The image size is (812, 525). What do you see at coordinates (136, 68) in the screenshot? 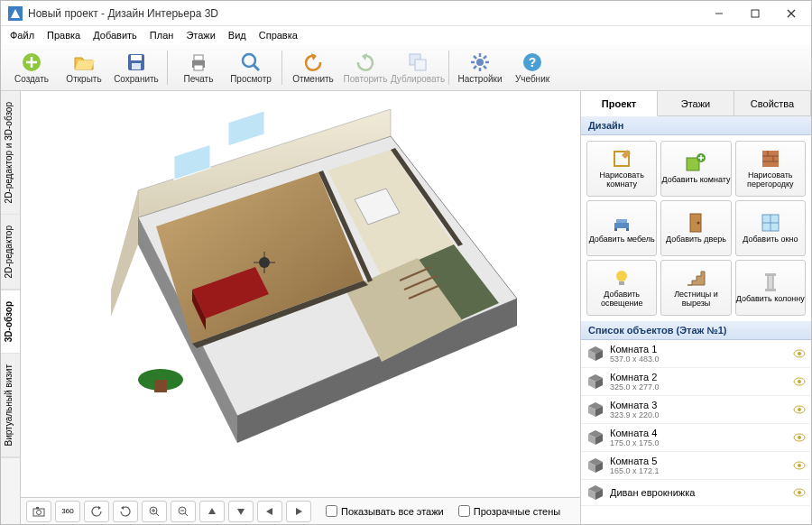
I see `save-button: Сохранить` at bounding box center [136, 68].